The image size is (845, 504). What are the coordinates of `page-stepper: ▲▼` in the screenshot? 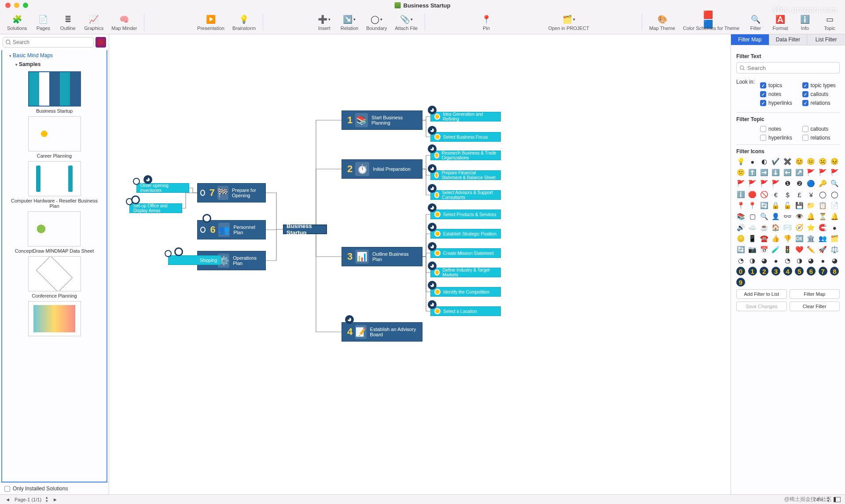 It's located at (47, 500).